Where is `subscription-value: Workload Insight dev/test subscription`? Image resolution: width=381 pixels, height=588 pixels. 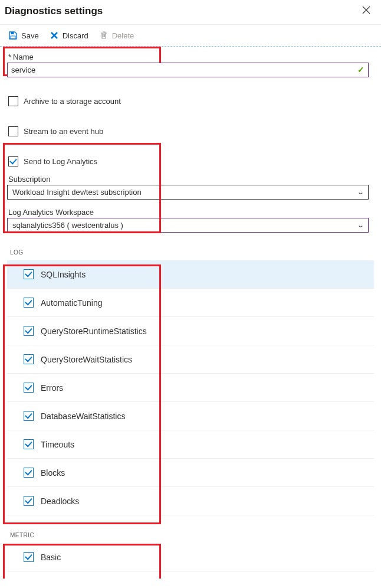
subscription-value: Workload Insight dev/test subscription is located at coordinates (77, 192).